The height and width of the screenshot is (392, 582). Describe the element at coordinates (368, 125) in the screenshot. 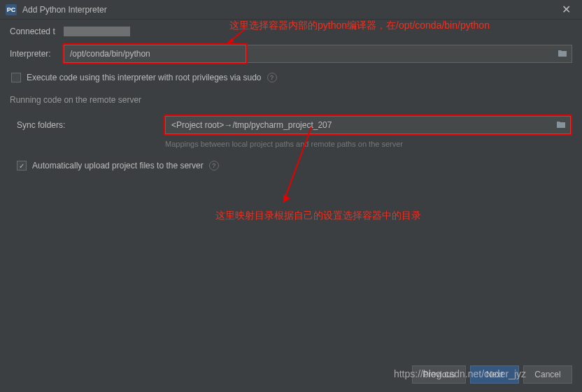

I see `sync-folders-input: <Project root>→/tmp/pycharm_project_207` at that location.